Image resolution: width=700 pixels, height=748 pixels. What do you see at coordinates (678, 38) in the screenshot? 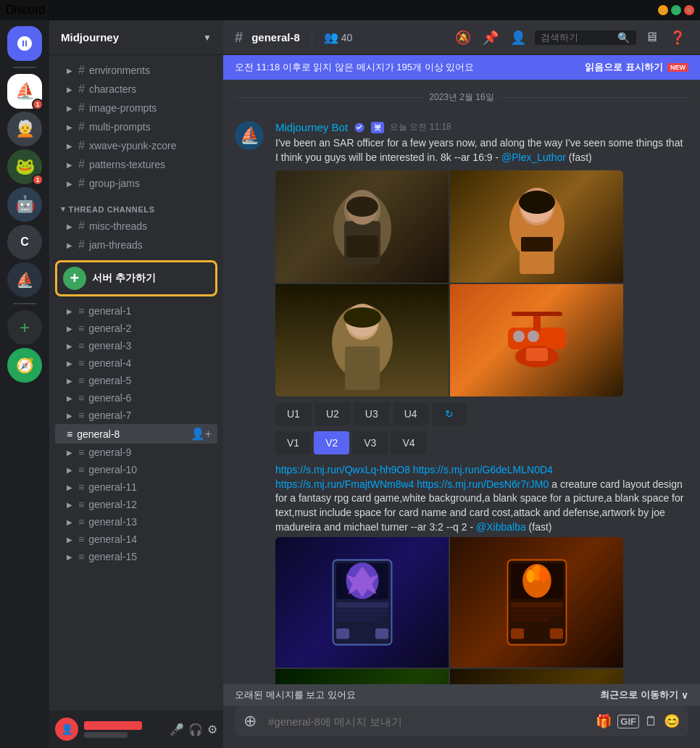
I see `help-icon: ❓` at bounding box center [678, 38].